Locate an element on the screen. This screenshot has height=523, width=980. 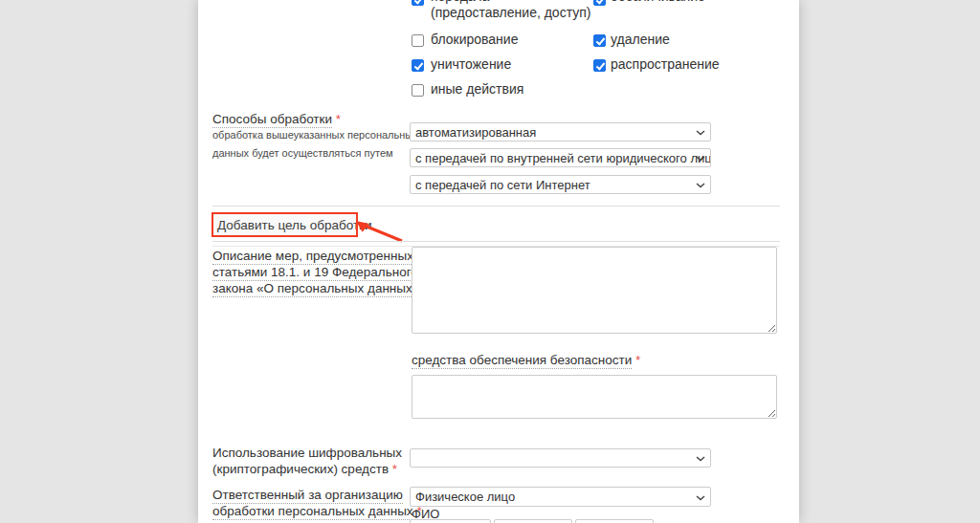
security-means-label-text: средства обеспечения безопасности is located at coordinates (522, 361).